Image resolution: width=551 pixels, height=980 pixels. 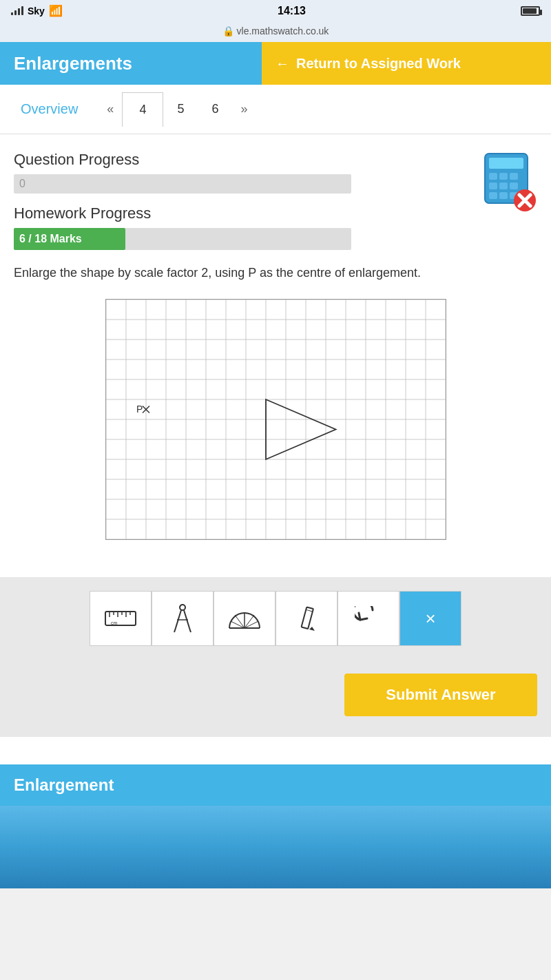 What do you see at coordinates (441, 695) in the screenshot?
I see `submit-answer-button: Submit Answer` at bounding box center [441, 695].